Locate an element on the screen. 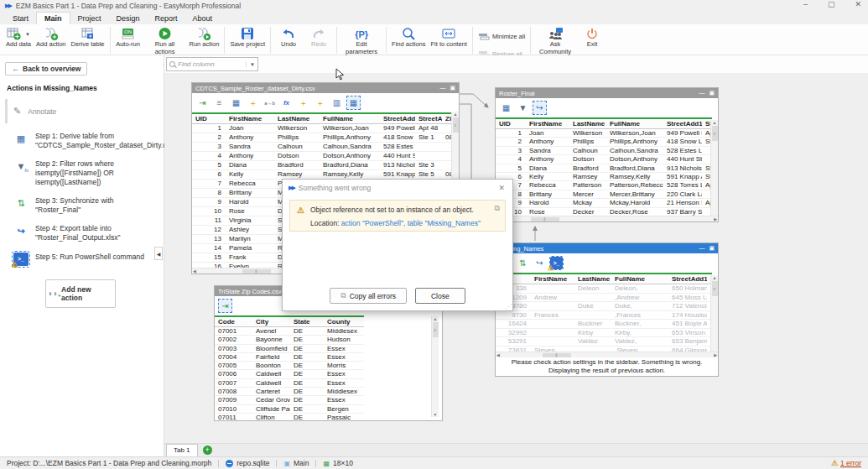  table-cell: 07003 is located at coordinates (233, 349).